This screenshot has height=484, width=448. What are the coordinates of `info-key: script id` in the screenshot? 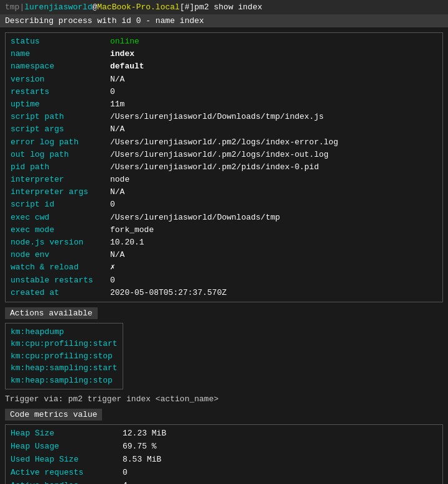 It's located at (60, 205).